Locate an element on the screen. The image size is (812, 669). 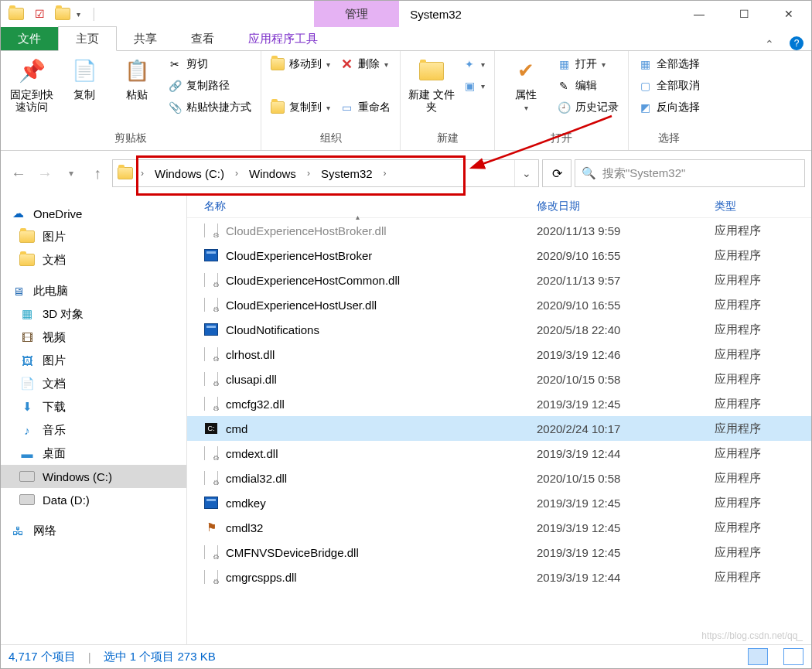
file-date: 2019/3/19 12:45 is located at coordinates (626, 552).